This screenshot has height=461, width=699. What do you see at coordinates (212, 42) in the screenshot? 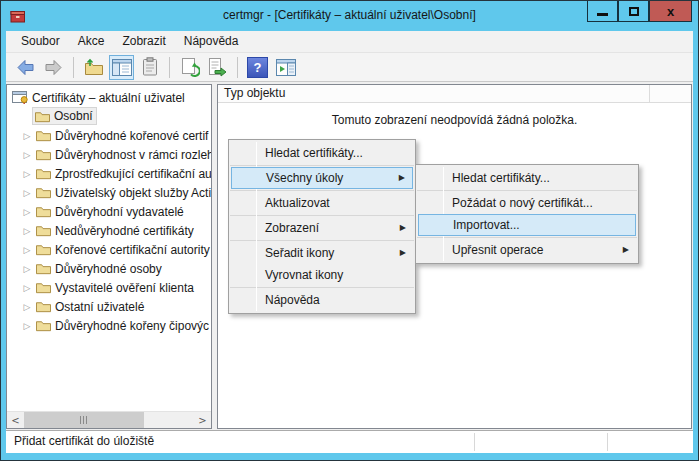
I see `menu-napoveda: Nápověda` at bounding box center [212, 42].